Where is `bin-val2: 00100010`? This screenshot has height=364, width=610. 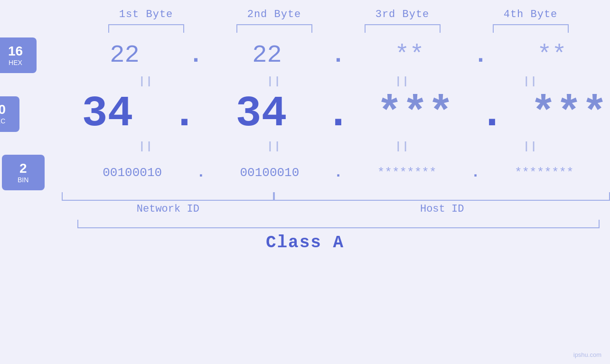 bin-val2: 00100010 is located at coordinates (270, 173).